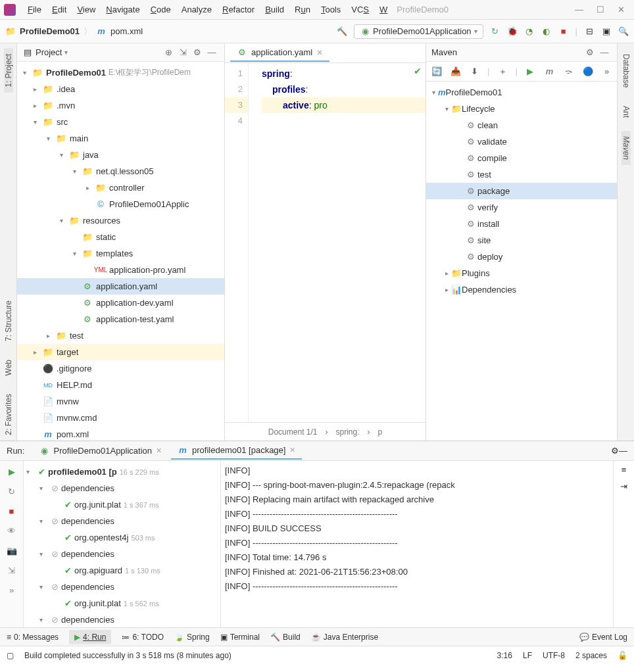 The height and width of the screenshot is (672, 634). Describe the element at coordinates (106, 237) in the screenshot. I see `tree-item: static` at that location.